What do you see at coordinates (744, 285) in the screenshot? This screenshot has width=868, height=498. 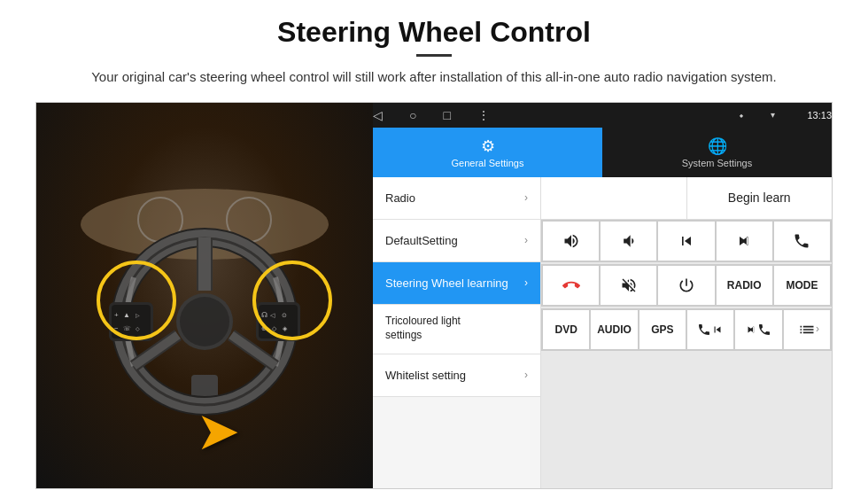 I see `radio-button: RADIO` at bounding box center [744, 285].